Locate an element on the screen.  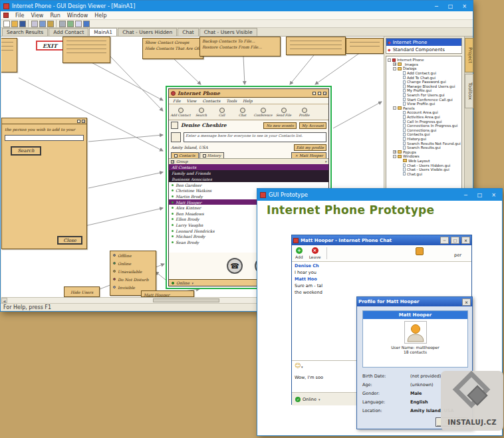
side-tab-project: Project is located at coordinates (469, 55).